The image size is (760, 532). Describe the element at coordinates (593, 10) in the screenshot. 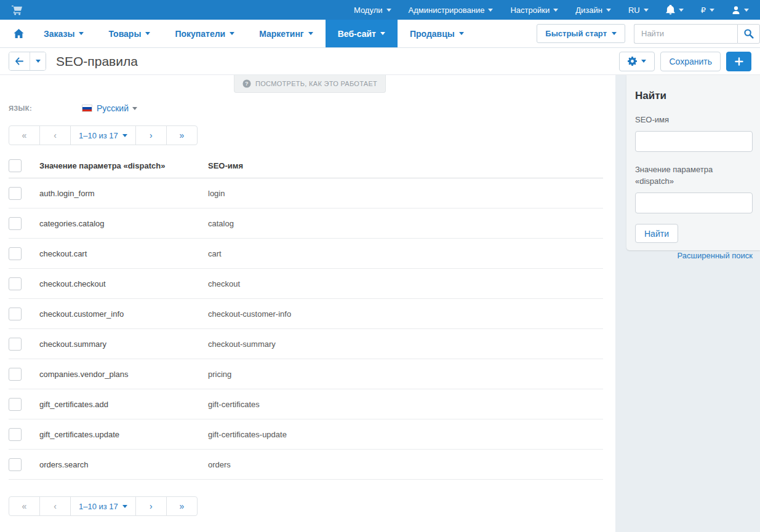

I see `menu-design: Дизайн` at that location.